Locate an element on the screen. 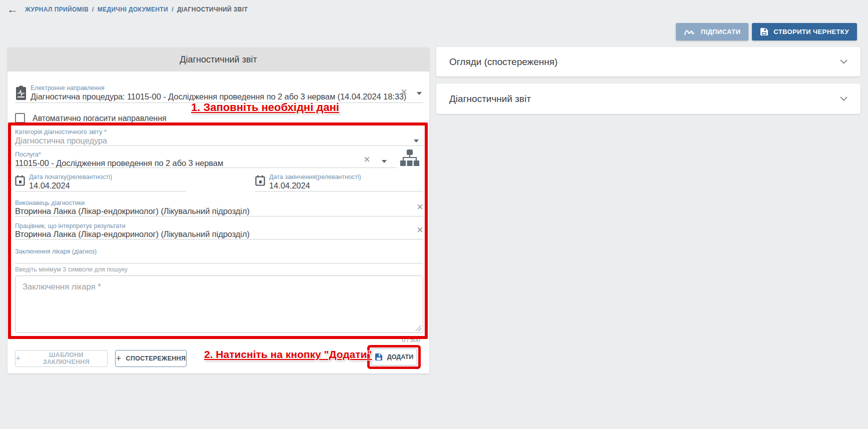 Image resolution: width=868 pixels, height=429 pixels. diagnosis-search-hint: Введіть мінімум 3 символи для пошуку is located at coordinates (71, 270).